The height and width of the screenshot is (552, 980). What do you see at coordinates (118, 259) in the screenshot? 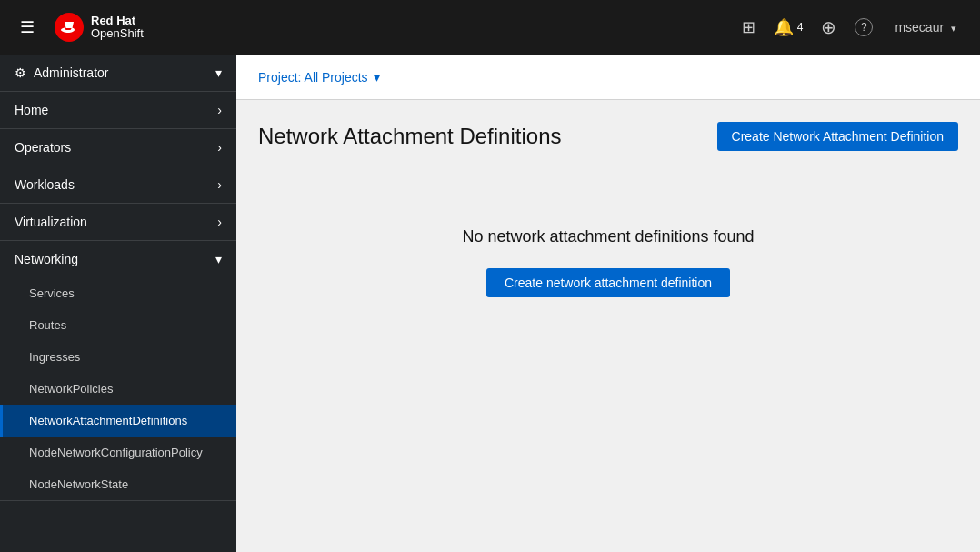
I see `networking-section-header: Networking ▾` at bounding box center [118, 259].